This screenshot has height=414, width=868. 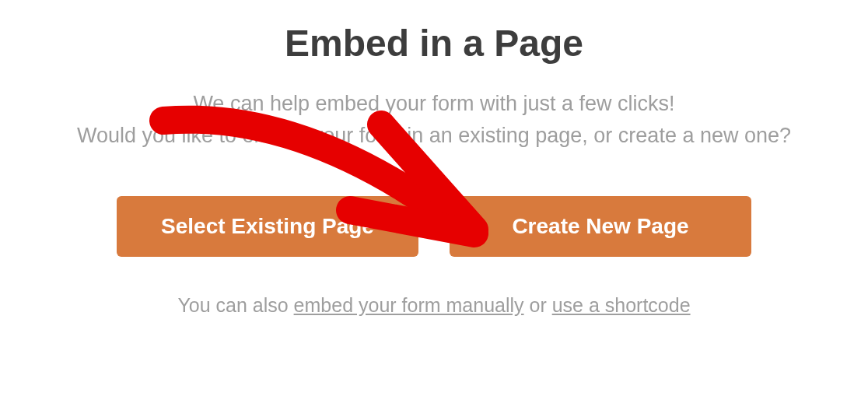 I want to click on create-new-page-button: Create New Page, so click(x=600, y=226).